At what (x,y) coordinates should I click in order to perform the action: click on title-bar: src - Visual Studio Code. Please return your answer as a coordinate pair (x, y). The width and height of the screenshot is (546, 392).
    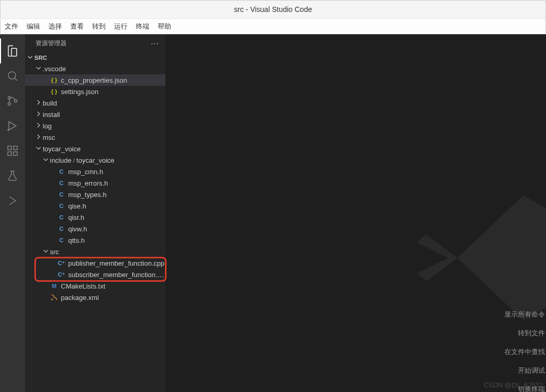
    Looking at the image, I should click on (273, 9).